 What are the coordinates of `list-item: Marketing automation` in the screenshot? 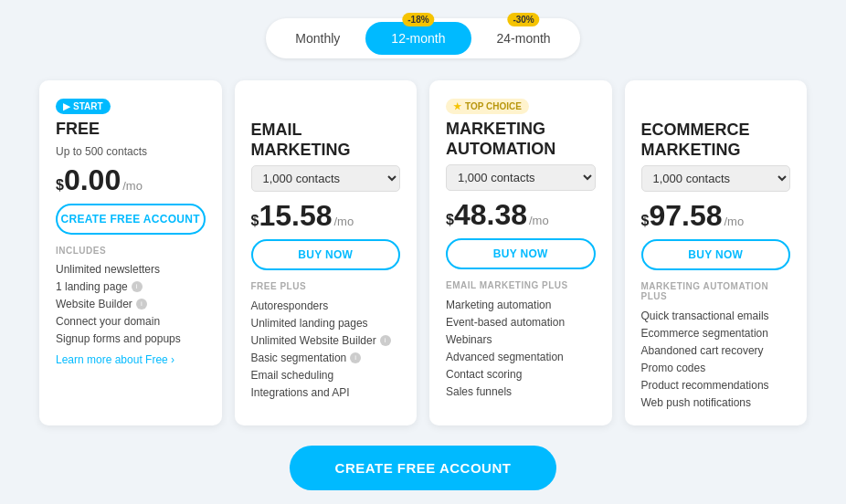 It's located at (521, 305).